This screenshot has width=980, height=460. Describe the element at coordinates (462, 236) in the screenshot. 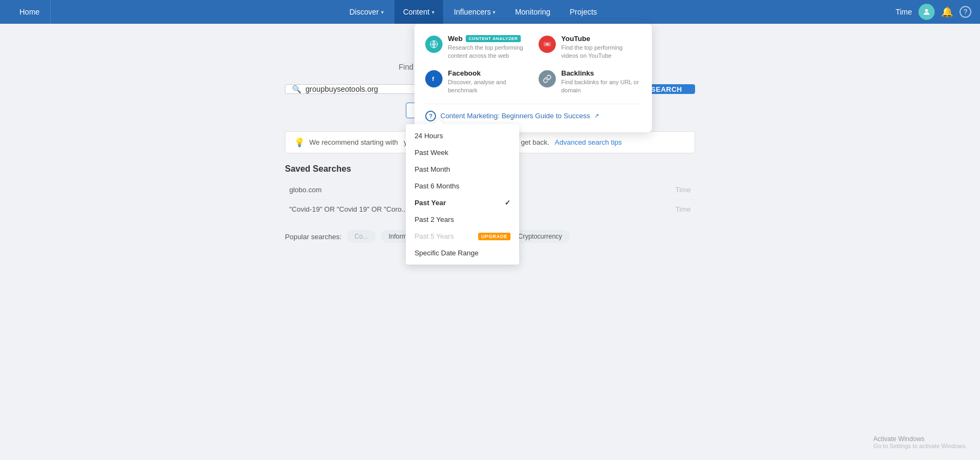

I see `time-option-past-5-years: Past 5 Years UPGRADE` at that location.